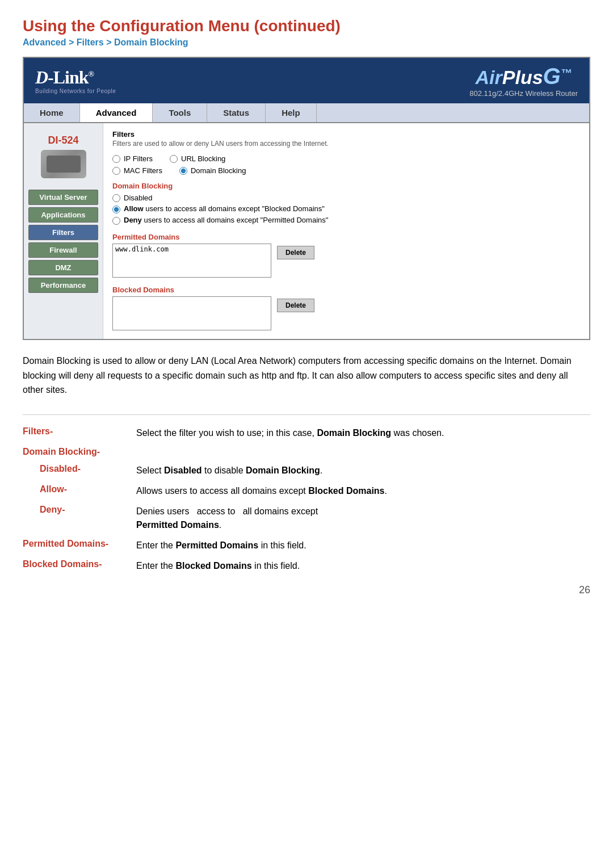 Image resolution: width=613 pixels, height=868 pixels. I want to click on dlink-logo: D-Link® Building Networks for People, so click(75, 81).